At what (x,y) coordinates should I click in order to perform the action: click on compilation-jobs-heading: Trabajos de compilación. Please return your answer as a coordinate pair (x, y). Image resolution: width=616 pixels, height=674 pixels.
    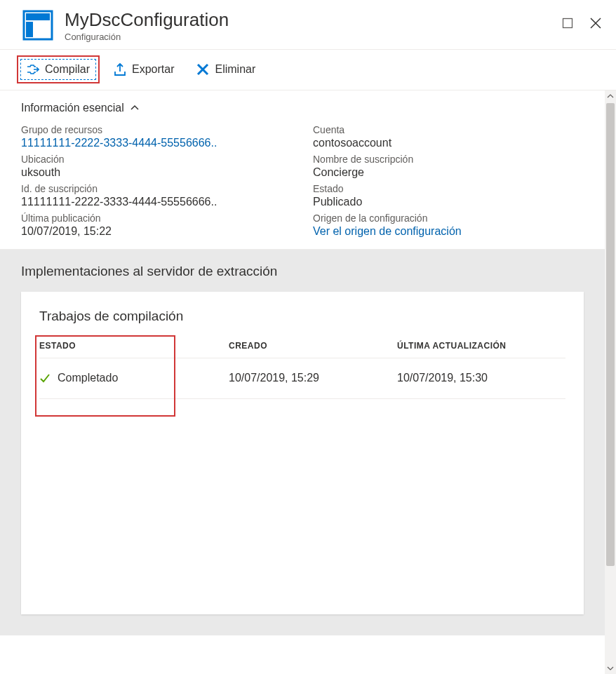
    Looking at the image, I should click on (302, 316).